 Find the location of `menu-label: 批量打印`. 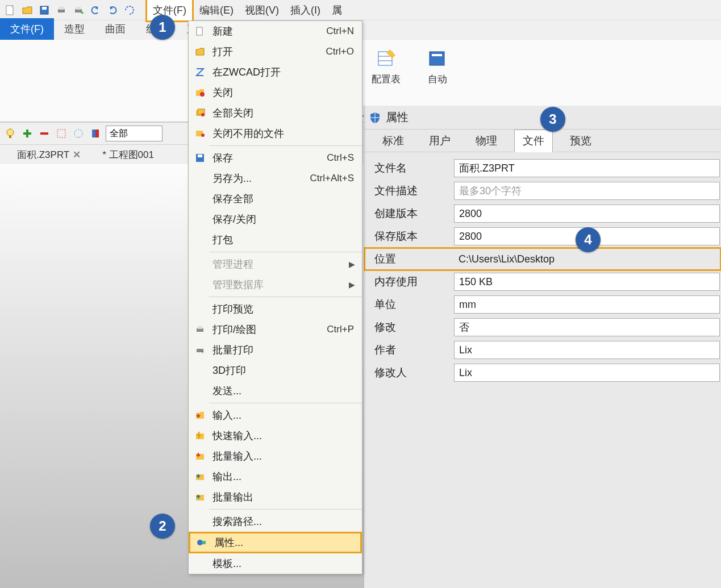

menu-label: 批量打印 is located at coordinates (287, 350).